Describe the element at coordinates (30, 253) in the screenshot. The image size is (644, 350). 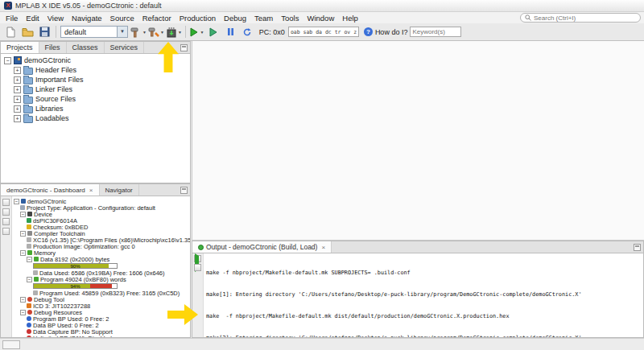
I see `memory-icon` at that location.